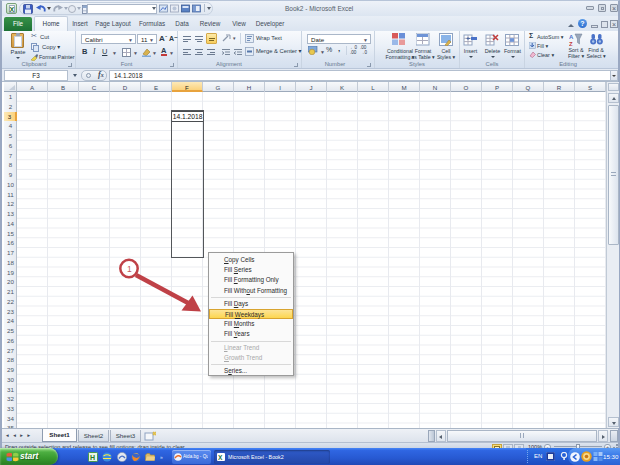 Image resolution: width=620 pixels, height=465 pixels. I want to click on svg-text: 1, so click(130, 269).